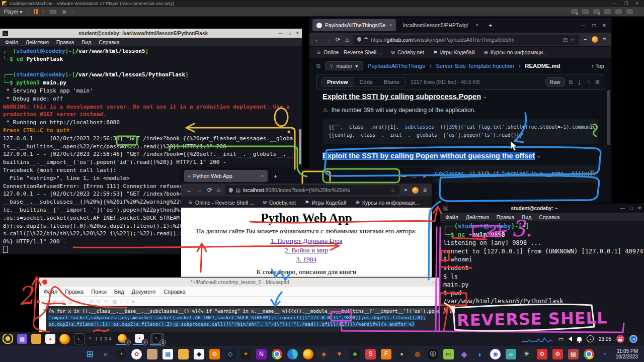 This screenshot has height=362, width=644. Describe the element at coordinates (306, 259) in the screenshot. I see `book-link-1984: 3. 1984` at that location.